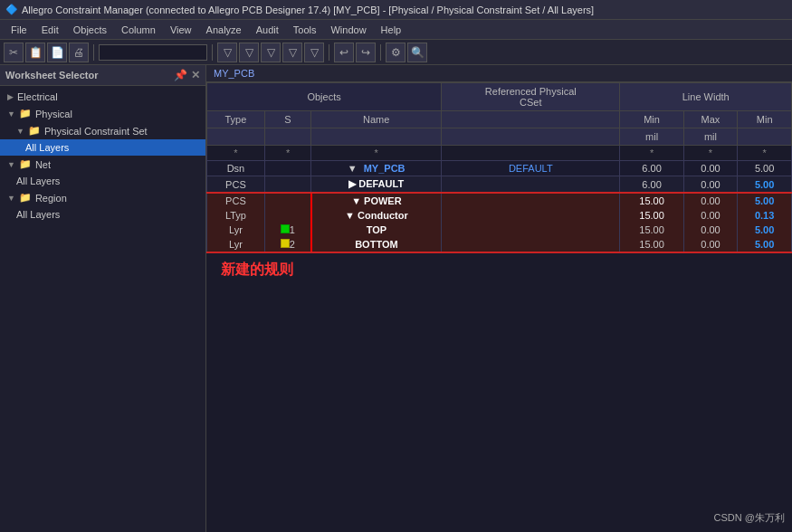  What do you see at coordinates (224, 30) in the screenshot?
I see `menu-item-analyze: Analyze` at bounding box center [224, 30].